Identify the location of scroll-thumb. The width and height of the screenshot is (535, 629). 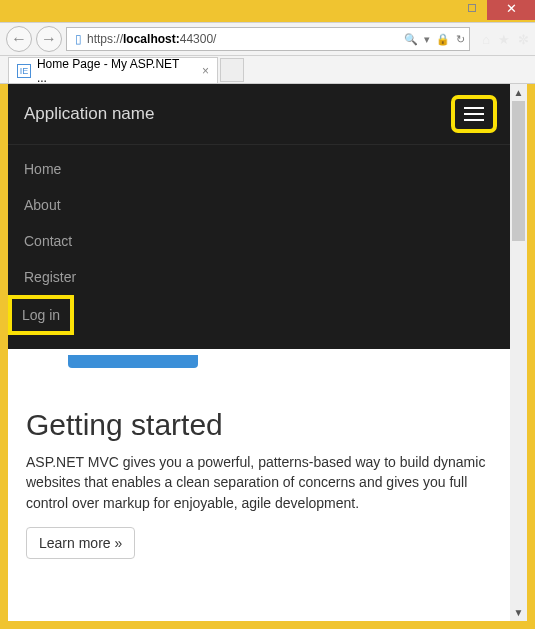
(518, 171).